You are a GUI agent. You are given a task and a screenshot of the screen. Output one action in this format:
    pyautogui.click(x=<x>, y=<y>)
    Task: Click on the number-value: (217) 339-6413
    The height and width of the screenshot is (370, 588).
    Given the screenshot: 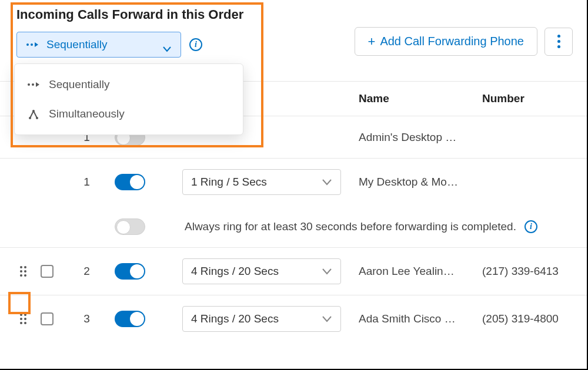 What is the action you would take?
    pyautogui.click(x=527, y=271)
    